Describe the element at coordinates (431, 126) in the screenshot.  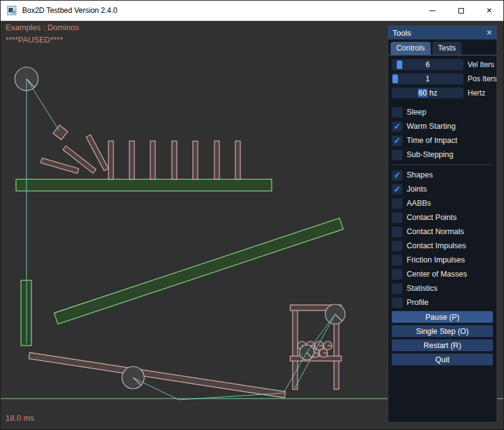
I see `warm-starting-label: Warm Starting` at that location.